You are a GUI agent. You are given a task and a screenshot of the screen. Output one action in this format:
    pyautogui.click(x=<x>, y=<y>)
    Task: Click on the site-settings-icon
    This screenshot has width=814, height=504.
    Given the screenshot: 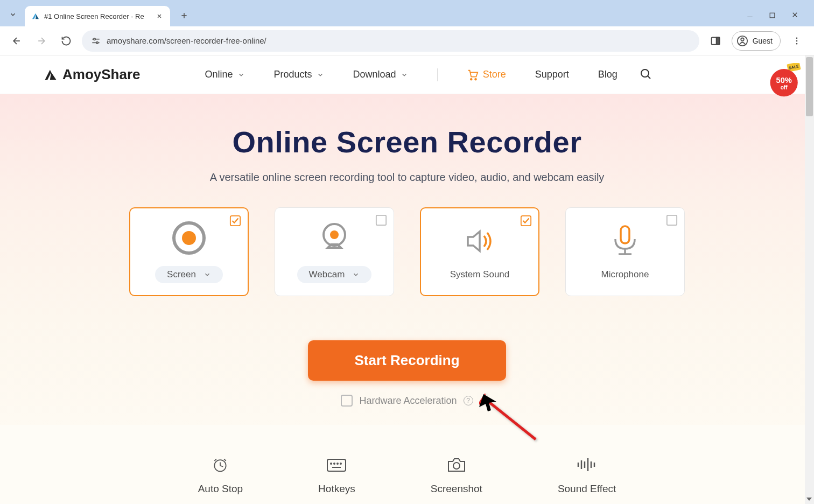 What is the action you would take?
    pyautogui.click(x=96, y=41)
    